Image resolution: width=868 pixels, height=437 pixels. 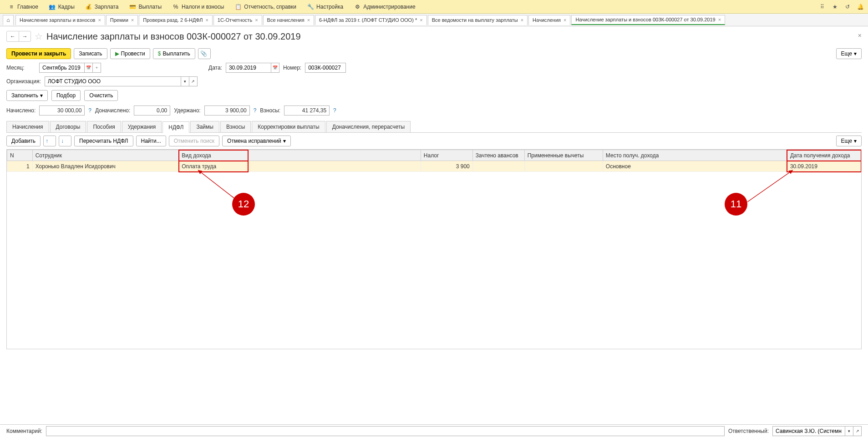 I want to click on pay-button: $ Выплатить, so click(x=174, y=54).